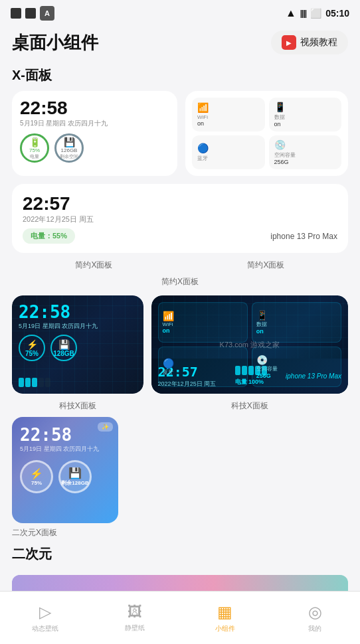 Image resolution: width=360 pixels, height=644 pixels. Describe the element at coordinates (228, 108) in the screenshot. I see `wifi-icon: 📶` at that location.